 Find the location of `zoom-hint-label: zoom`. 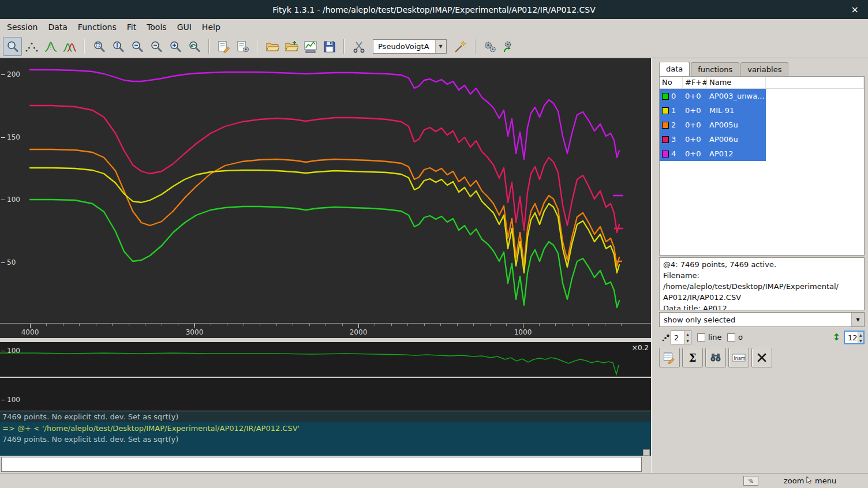

zoom-hint-label: zoom is located at coordinates (794, 481).